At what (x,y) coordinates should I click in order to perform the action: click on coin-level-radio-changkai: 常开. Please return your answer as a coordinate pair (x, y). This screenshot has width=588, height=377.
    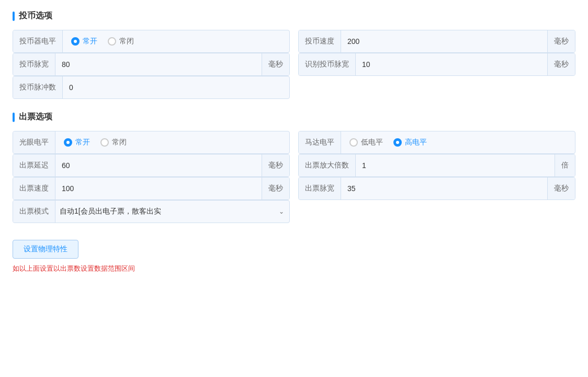
    Looking at the image, I should click on (84, 41).